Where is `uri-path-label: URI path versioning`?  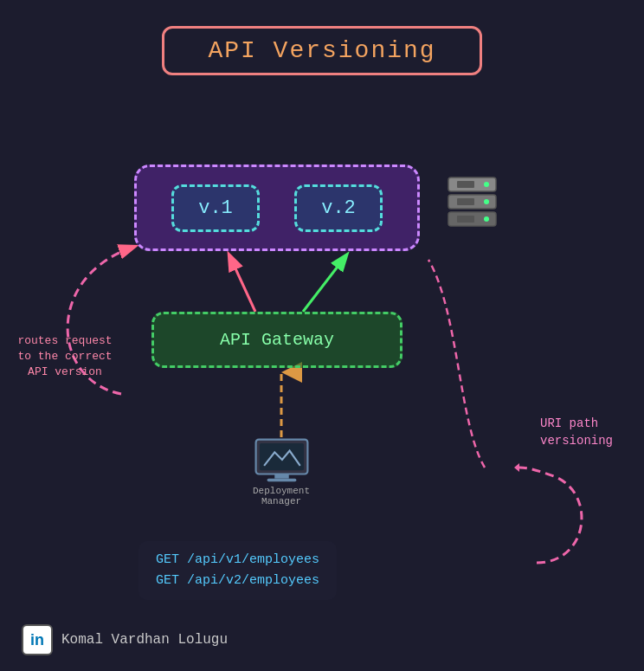
uri-path-label: URI path versioning is located at coordinates (576, 432).